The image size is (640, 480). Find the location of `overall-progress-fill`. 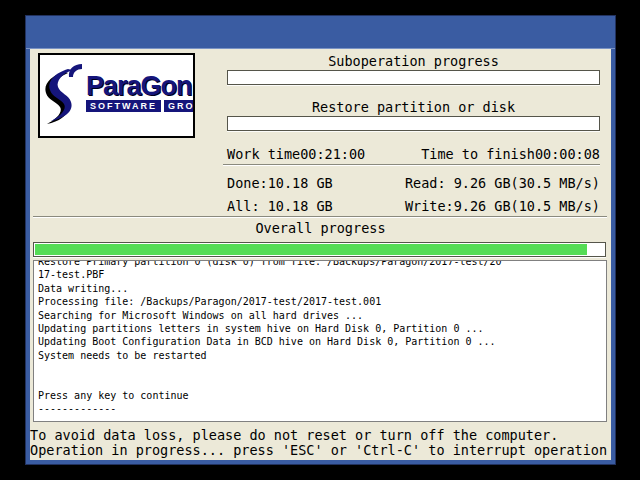

overall-progress-fill is located at coordinates (311, 250).